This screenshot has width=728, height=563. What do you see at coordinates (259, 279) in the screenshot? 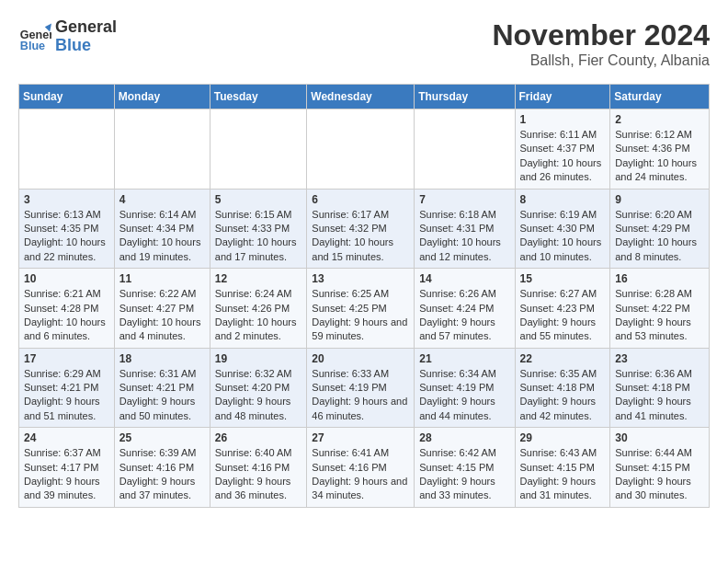
I see `day-number: 12` at bounding box center [259, 279].